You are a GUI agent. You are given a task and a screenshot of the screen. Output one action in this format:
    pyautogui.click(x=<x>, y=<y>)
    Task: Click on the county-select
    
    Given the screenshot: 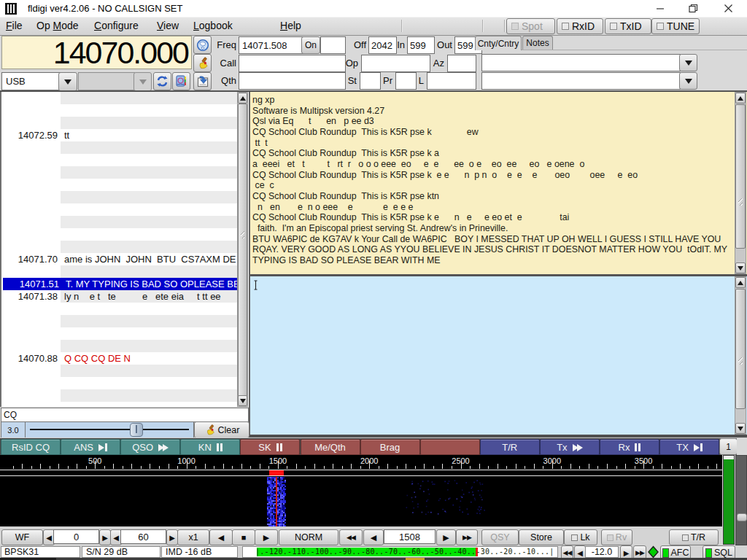 What is the action you would take?
    pyautogui.click(x=581, y=63)
    